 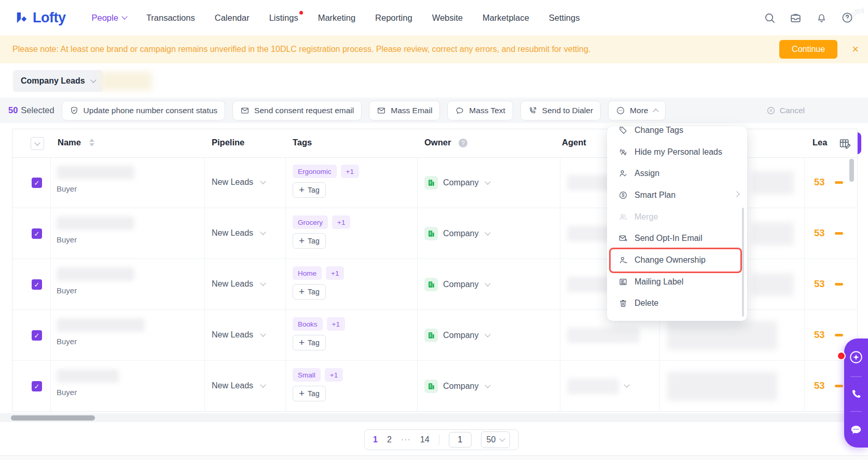 I want to click on ai-assistant-icon, so click(x=856, y=357).